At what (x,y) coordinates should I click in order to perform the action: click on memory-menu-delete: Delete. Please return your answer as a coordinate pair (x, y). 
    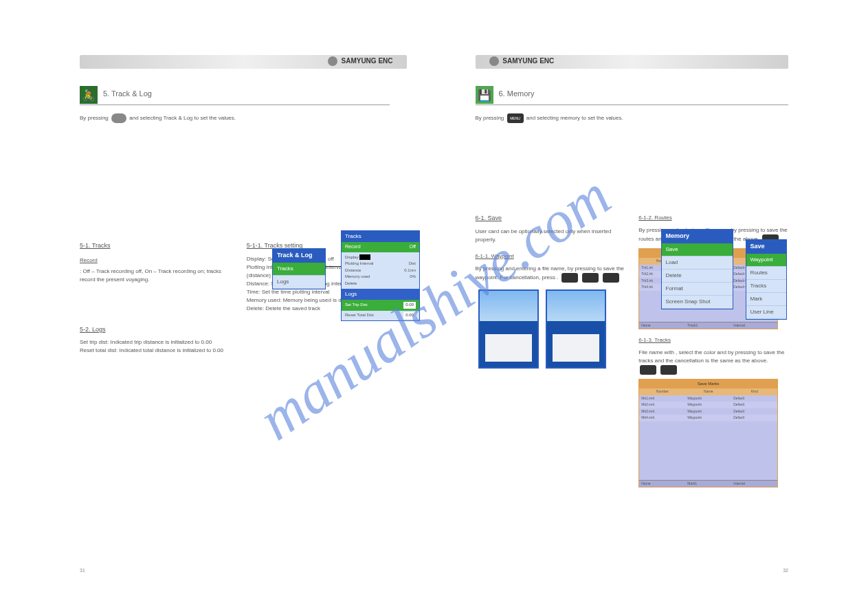
    Looking at the image, I should click on (697, 276).